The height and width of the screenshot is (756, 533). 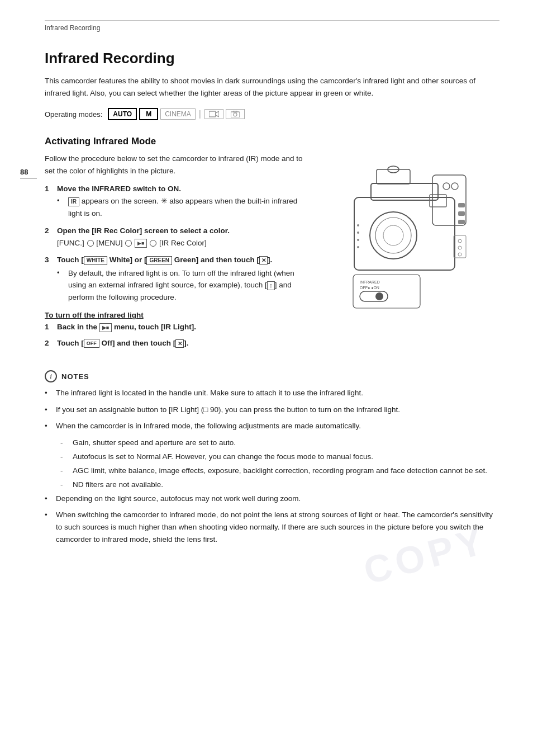 I want to click on camera-icon, so click(x=235, y=114).